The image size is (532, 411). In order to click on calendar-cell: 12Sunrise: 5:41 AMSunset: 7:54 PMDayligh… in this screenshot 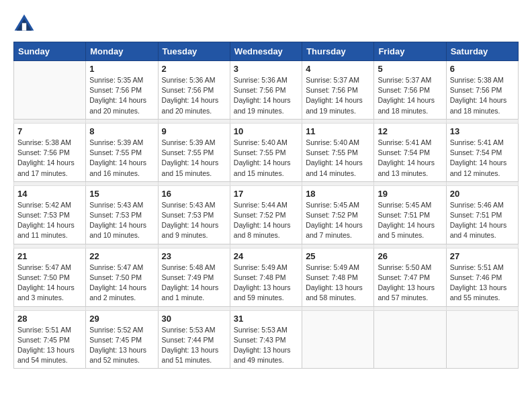, I will do `click(410, 152)`.